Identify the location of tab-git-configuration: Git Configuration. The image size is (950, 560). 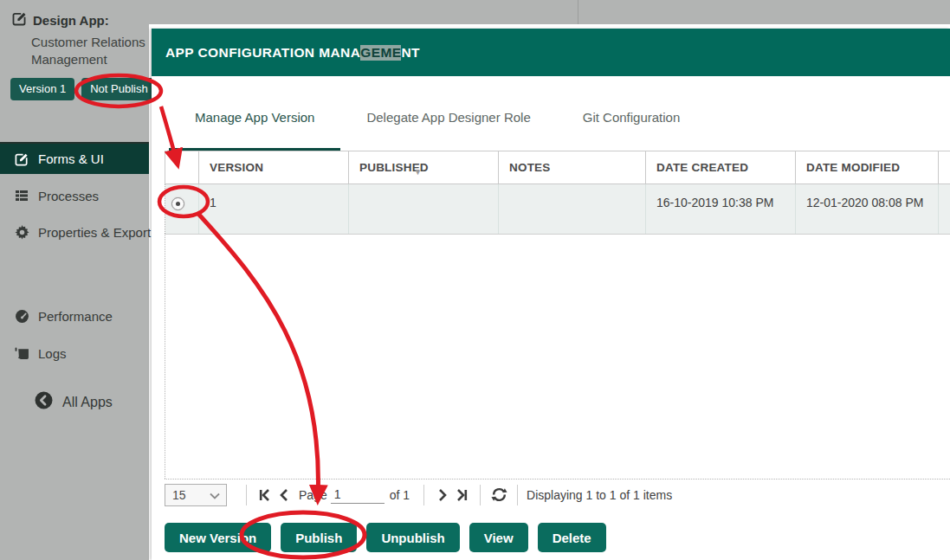
(632, 113).